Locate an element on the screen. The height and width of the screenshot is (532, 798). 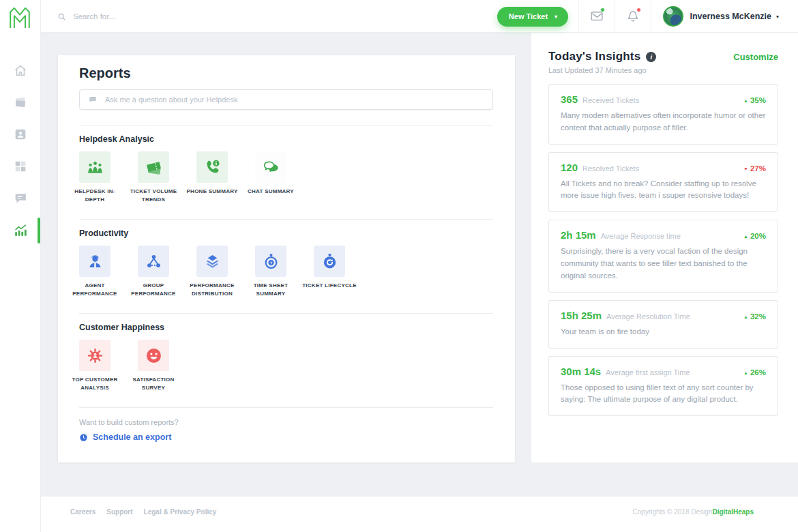
insight-body: Surprisingly, there is a very vocal fact… is located at coordinates (663, 263).